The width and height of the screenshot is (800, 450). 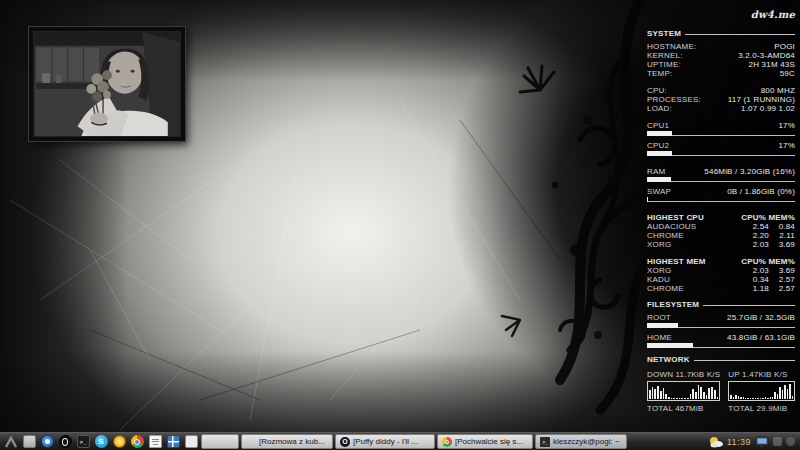 What do you see at coordinates (11, 442) in the screenshot?
I see `menu-button` at bounding box center [11, 442].